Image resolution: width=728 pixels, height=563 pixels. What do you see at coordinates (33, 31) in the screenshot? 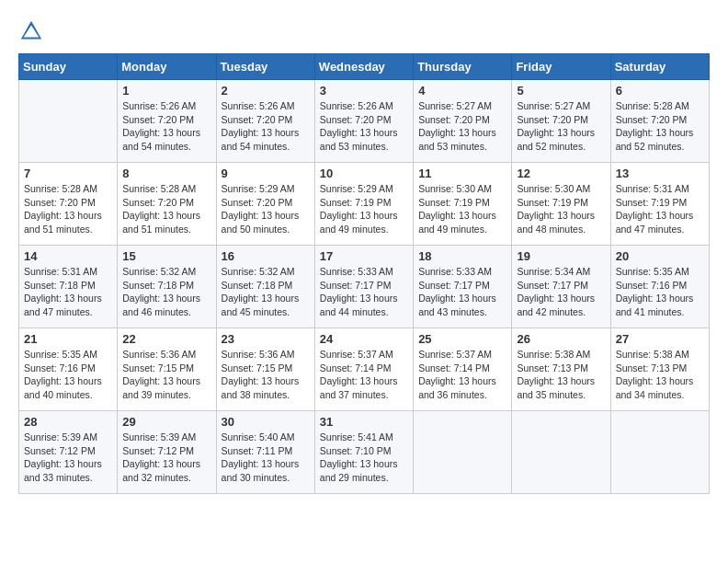
I see `logo` at bounding box center [33, 31].